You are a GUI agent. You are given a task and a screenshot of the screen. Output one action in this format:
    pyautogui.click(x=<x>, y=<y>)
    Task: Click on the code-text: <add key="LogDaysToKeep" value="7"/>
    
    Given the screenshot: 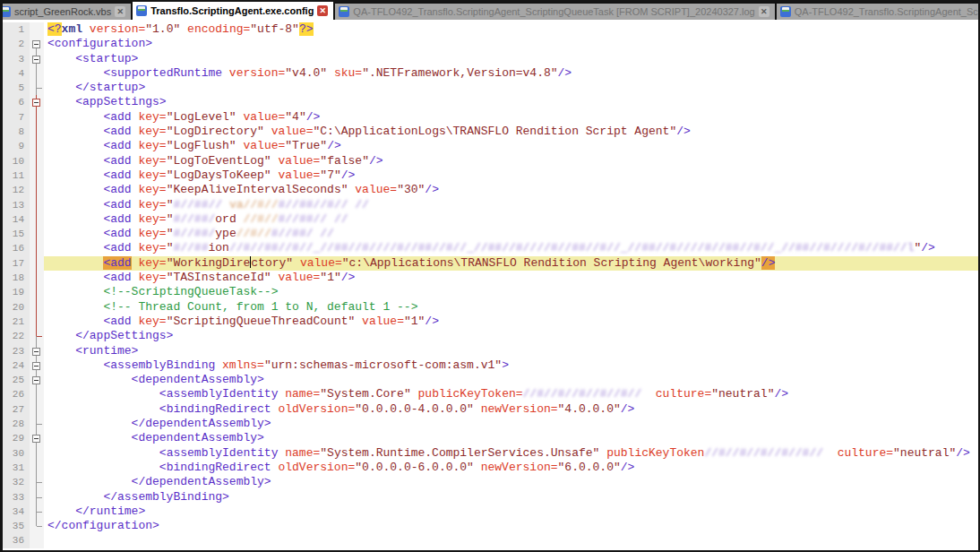 What is the action you would take?
    pyautogui.click(x=511, y=176)
    